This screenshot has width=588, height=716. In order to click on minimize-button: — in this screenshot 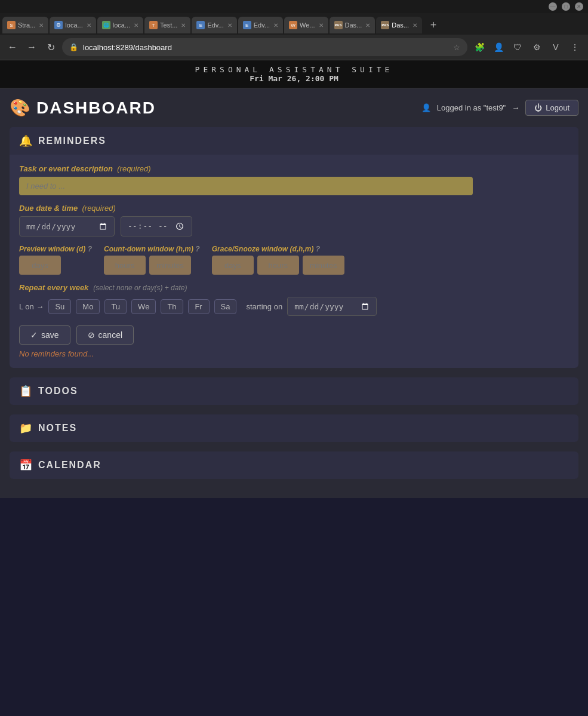, I will do `click(553, 7)`.